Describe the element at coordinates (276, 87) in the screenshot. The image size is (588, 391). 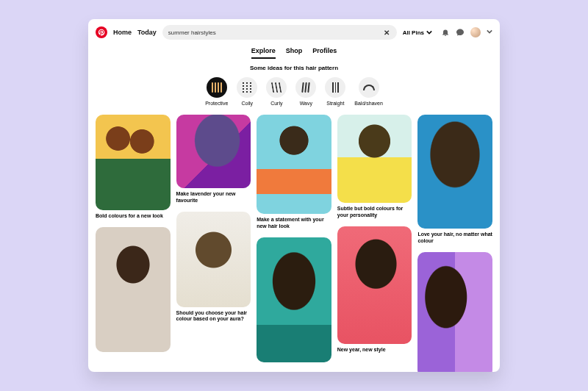
I see `curly-pattern-icon` at that location.